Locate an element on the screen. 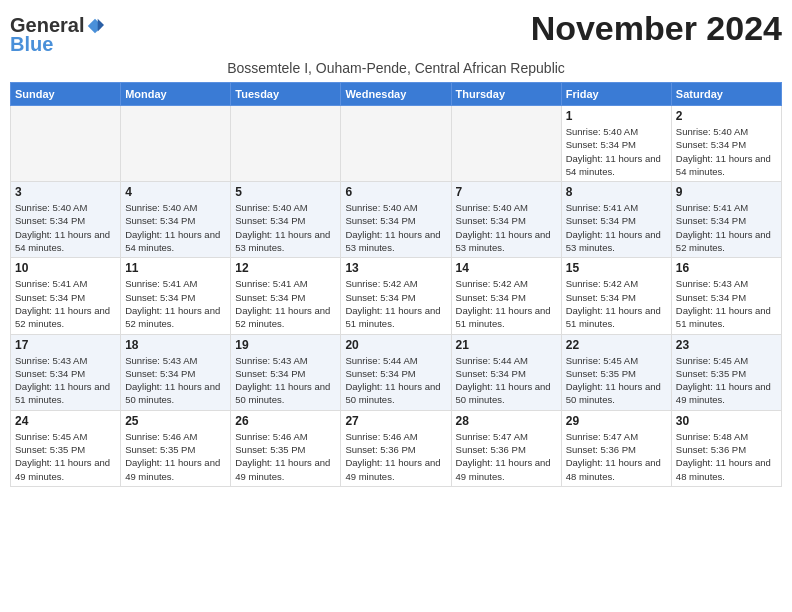 This screenshot has height=612, width=792. calendar-cell: 26 Sunrise: 5:46 AM Sunset: 5:35 PM Dayl… is located at coordinates (286, 448).